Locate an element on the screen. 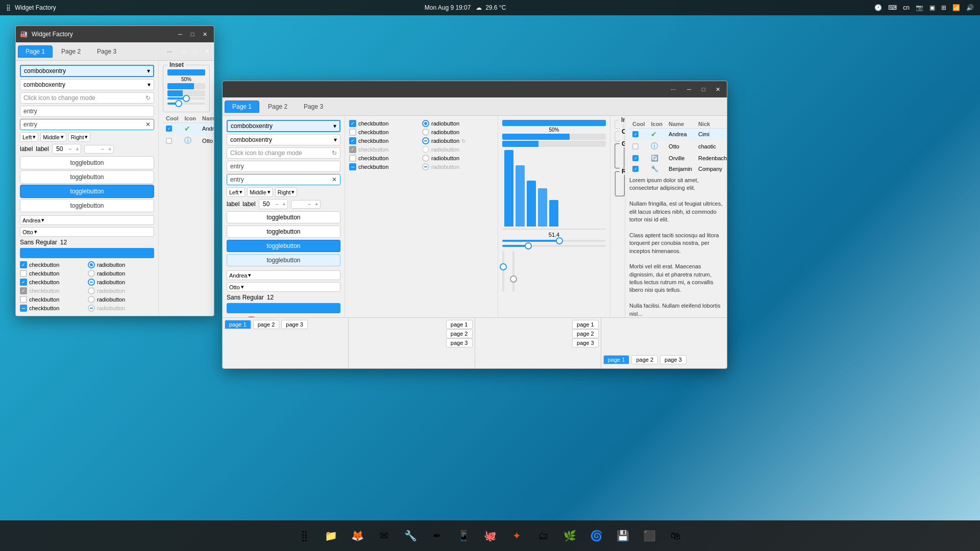 The image size is (980, 551). togglebutton-1: togglebutton is located at coordinates (87, 163).